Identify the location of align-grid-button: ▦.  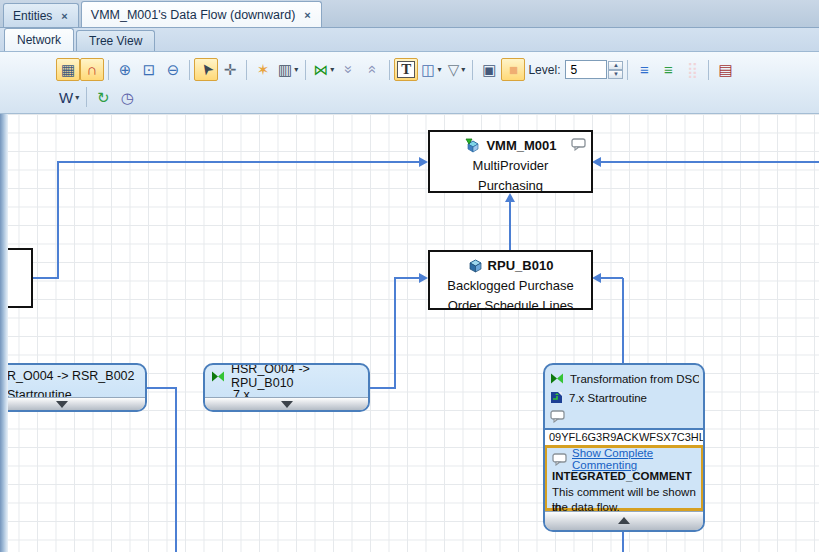
(68, 70).